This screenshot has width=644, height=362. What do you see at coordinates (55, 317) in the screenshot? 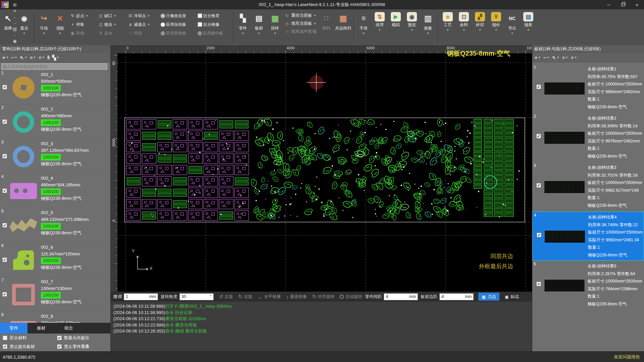
I see `part-list-item: 8✓002_8300mm*197.639mm100/100钢板Q235-8mm-…` at bounding box center [55, 317].